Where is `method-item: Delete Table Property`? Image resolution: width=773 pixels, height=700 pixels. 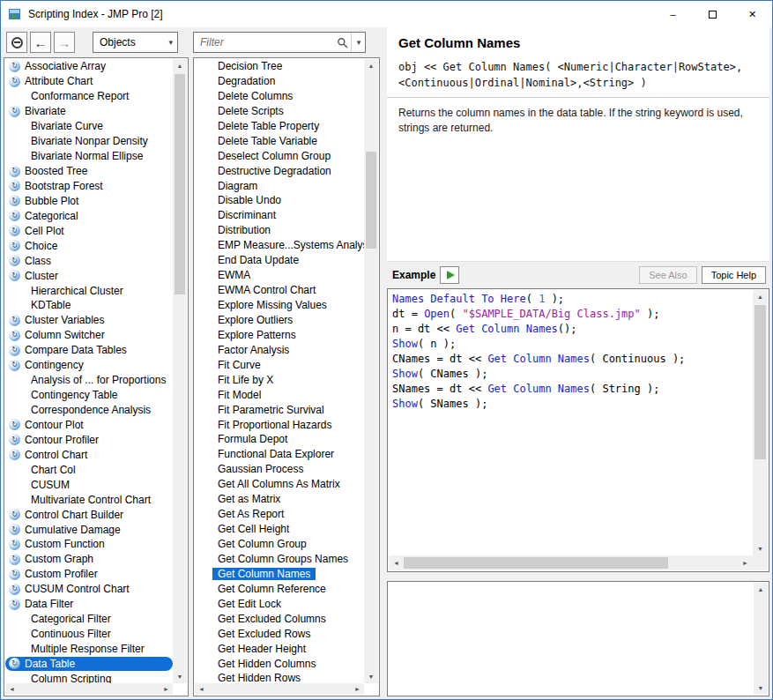 method-item: Delete Table Property is located at coordinates (279, 127).